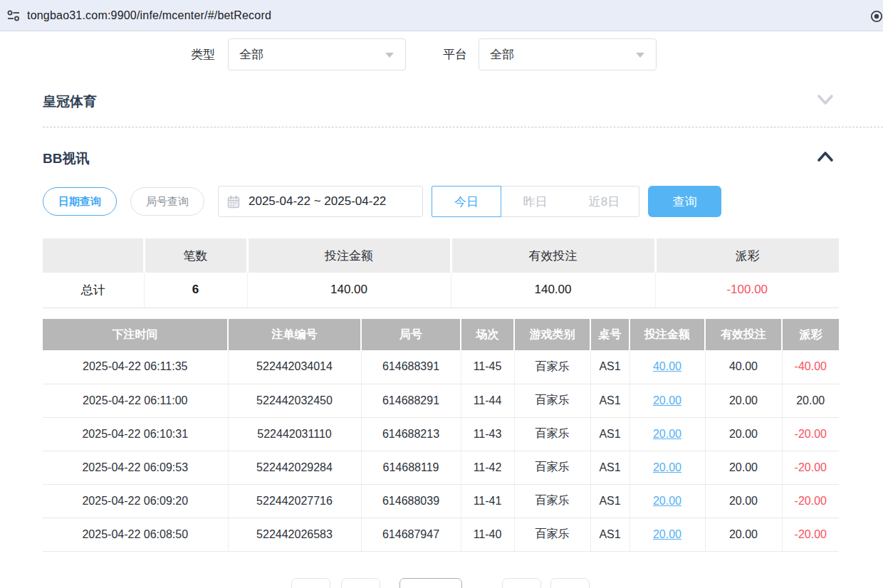  Describe the element at coordinates (195, 290) in the screenshot. I see `summary-count-value: 6` at that location.